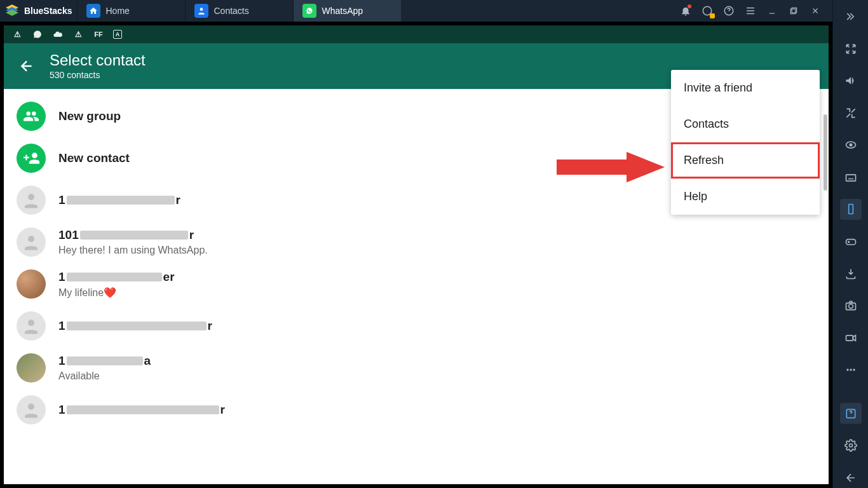 This screenshot has width=868, height=488. I want to click on tab-whatsapp-label: WhatsApp, so click(342, 11).